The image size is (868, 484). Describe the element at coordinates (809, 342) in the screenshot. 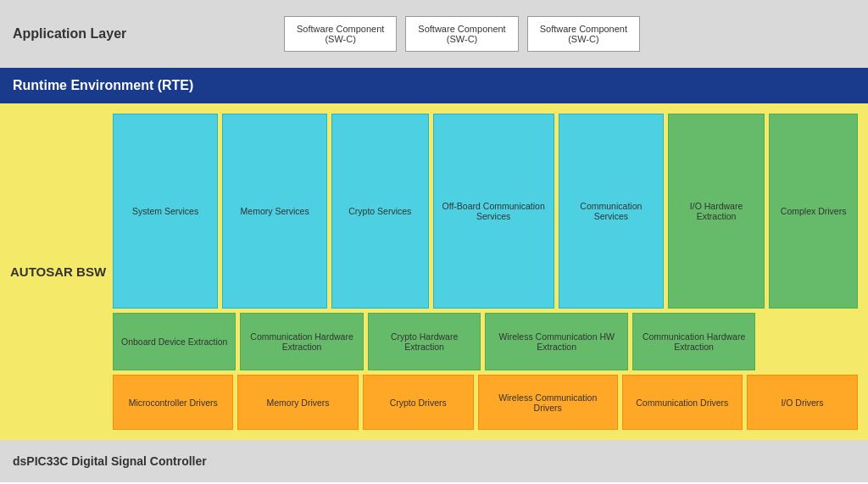

I see `io-hw-placeholder` at that location.